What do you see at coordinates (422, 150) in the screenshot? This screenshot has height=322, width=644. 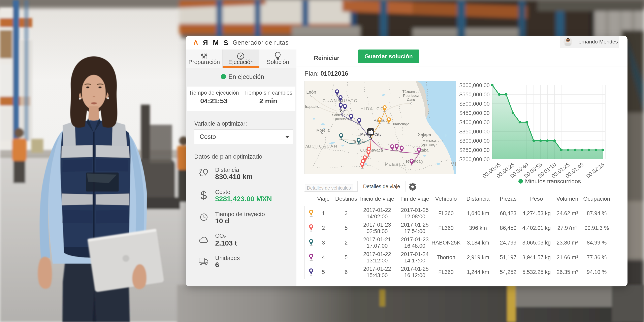 I see `svg-text: Orizaba` at bounding box center [422, 150].